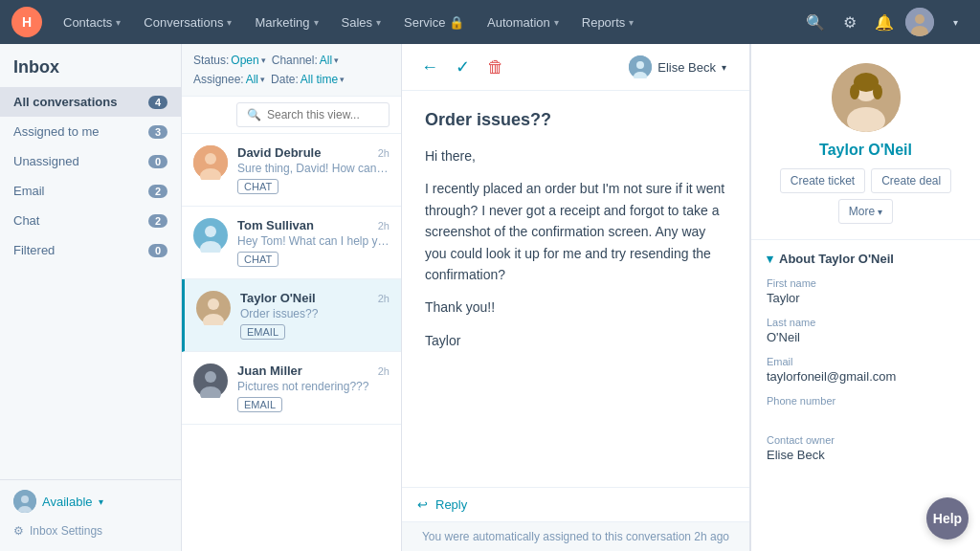 The width and height of the screenshot is (980, 551). I want to click on nav-service: Service 🔒, so click(434, 23).